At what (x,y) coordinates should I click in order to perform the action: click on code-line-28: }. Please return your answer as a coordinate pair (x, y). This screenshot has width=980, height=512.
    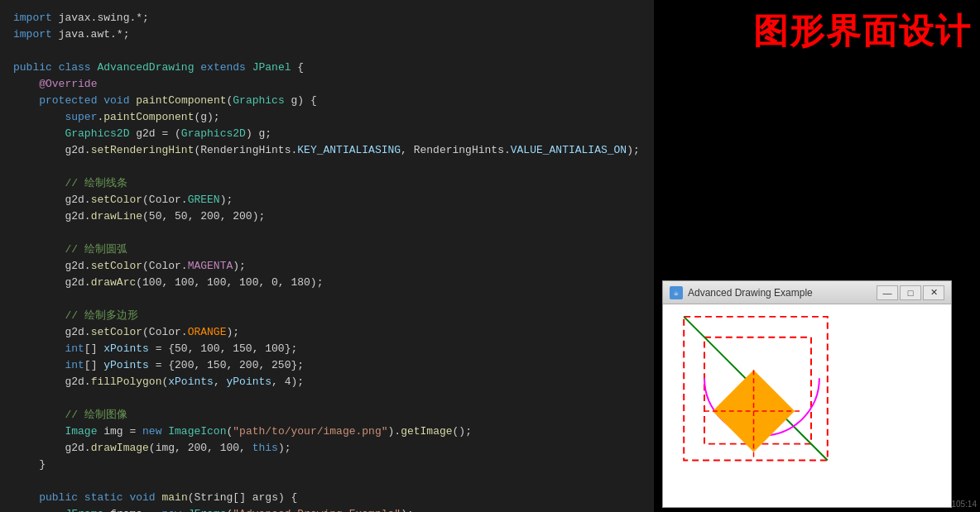
    Looking at the image, I should click on (327, 465).